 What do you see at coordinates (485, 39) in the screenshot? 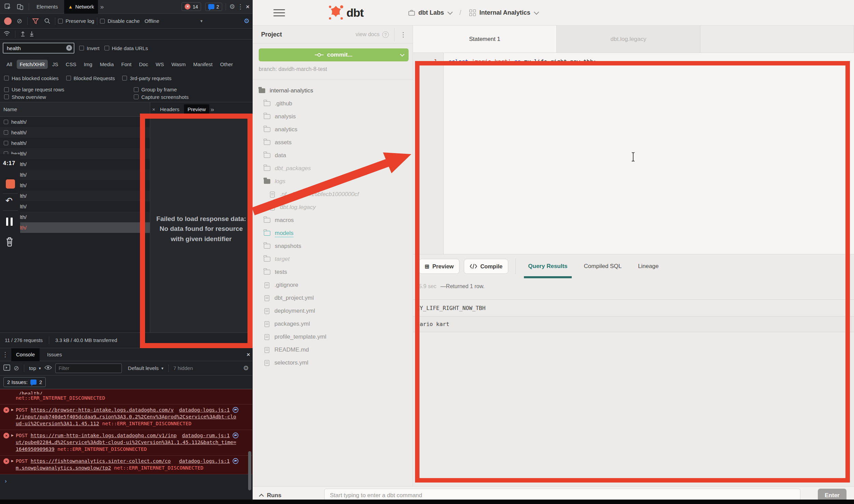
I see `tab-statement-1: Statement 1` at bounding box center [485, 39].